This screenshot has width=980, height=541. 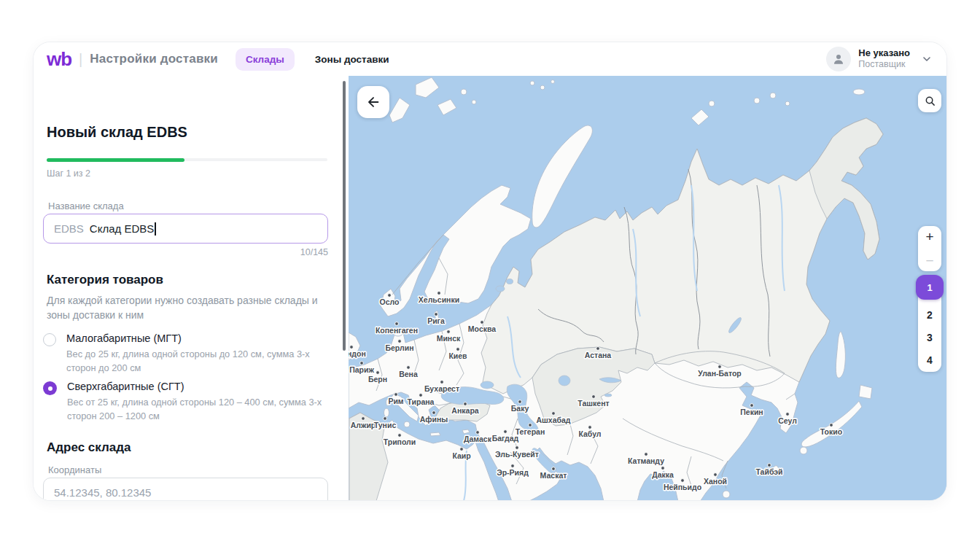 What do you see at coordinates (265, 60) in the screenshot?
I see `tab-warehouses: Склады` at bounding box center [265, 60].